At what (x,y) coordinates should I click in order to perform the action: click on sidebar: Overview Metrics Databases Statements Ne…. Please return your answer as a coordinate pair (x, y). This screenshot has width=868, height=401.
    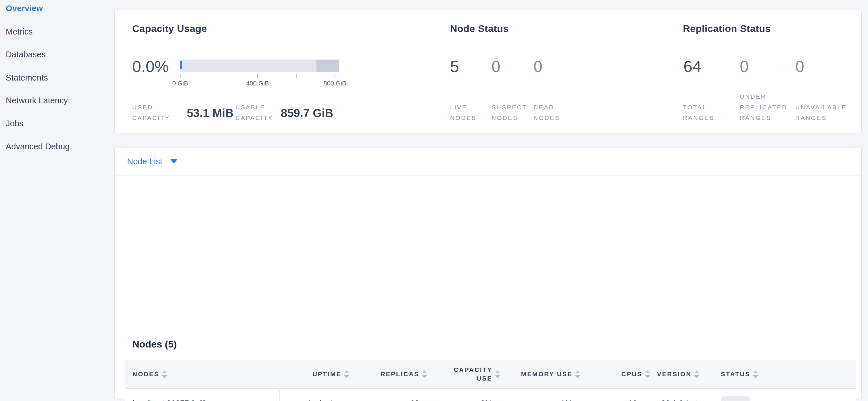
    Looking at the image, I should click on (57, 200).